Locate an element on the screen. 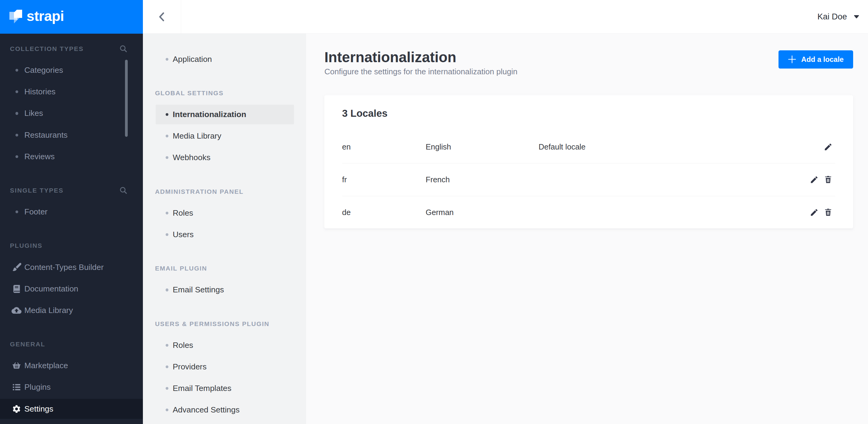 The width and height of the screenshot is (868, 424). settings-item-advanced-settings: Advanced Settings is located at coordinates (225, 410).